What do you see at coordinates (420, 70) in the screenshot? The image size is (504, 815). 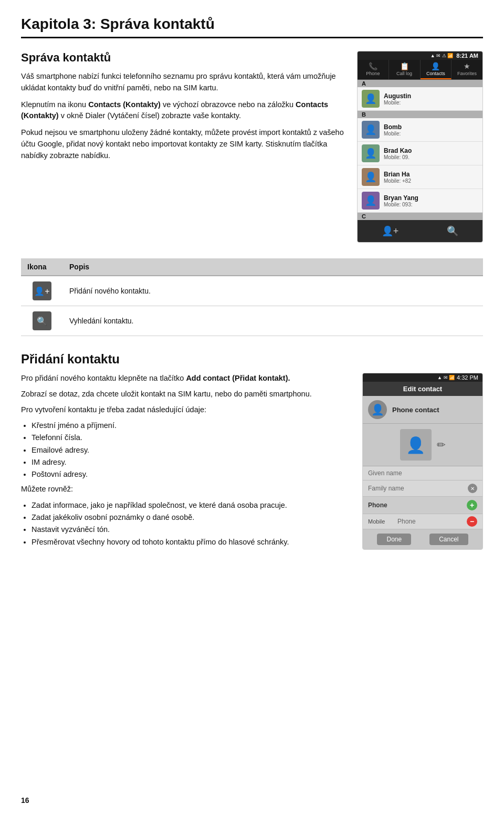 I see `phone-nav-tabs: 📞 Phone 📋 Call log 👤 Contacts ★ Favorite…` at bounding box center [420, 70].